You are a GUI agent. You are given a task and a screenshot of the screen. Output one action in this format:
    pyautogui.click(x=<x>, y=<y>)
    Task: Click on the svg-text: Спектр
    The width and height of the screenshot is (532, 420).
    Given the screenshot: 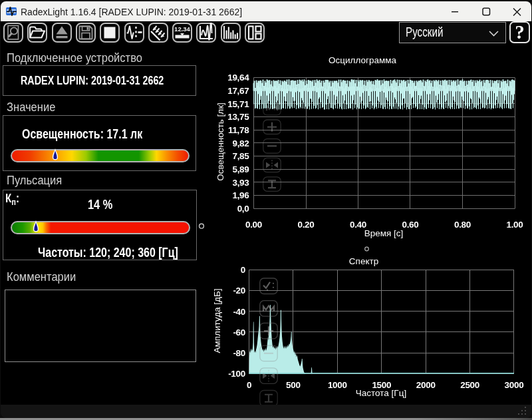 What is the action you would take?
    pyautogui.click(x=364, y=261)
    